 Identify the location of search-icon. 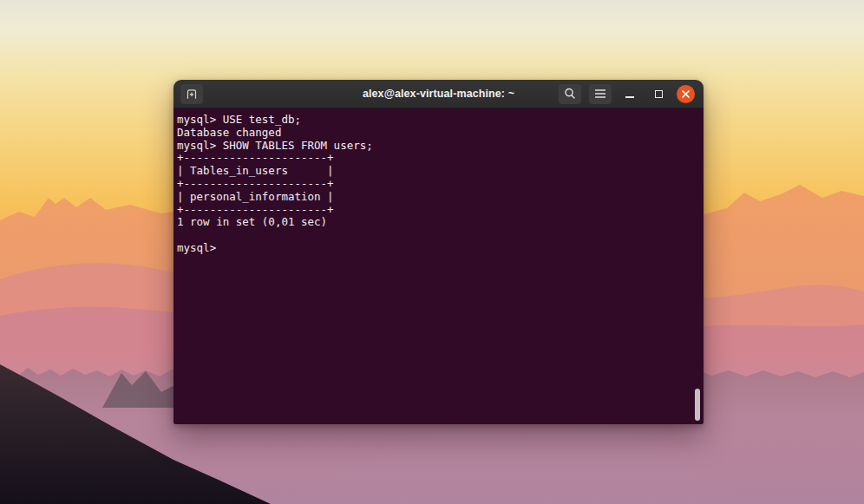
(570, 94).